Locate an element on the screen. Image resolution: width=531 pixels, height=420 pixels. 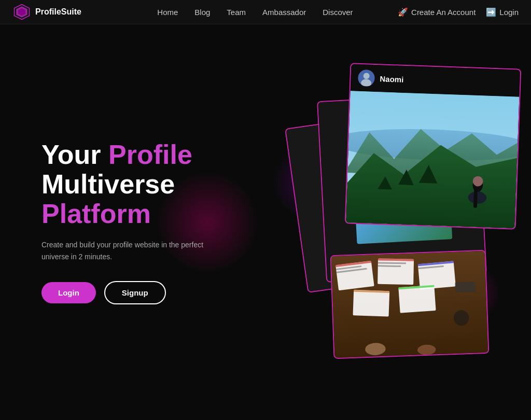
nav-team: Team is located at coordinates (236, 12).